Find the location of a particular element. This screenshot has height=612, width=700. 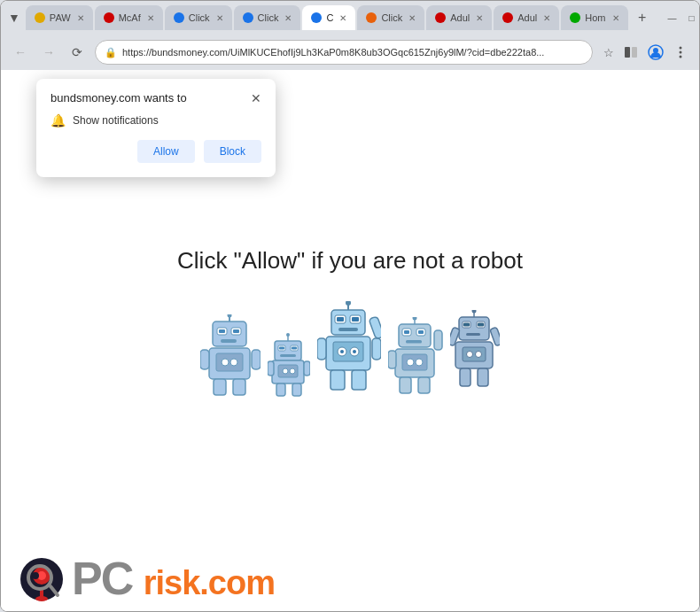

tab-favicon-mcaf is located at coordinates (109, 18).